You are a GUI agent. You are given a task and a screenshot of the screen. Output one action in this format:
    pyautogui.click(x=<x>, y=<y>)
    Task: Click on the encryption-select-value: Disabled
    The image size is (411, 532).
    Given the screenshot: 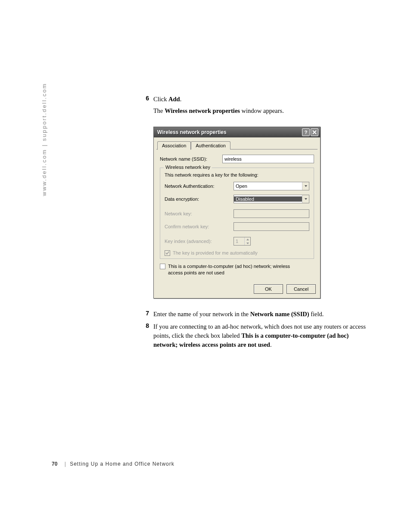 What is the action you would take?
    pyautogui.click(x=268, y=199)
    